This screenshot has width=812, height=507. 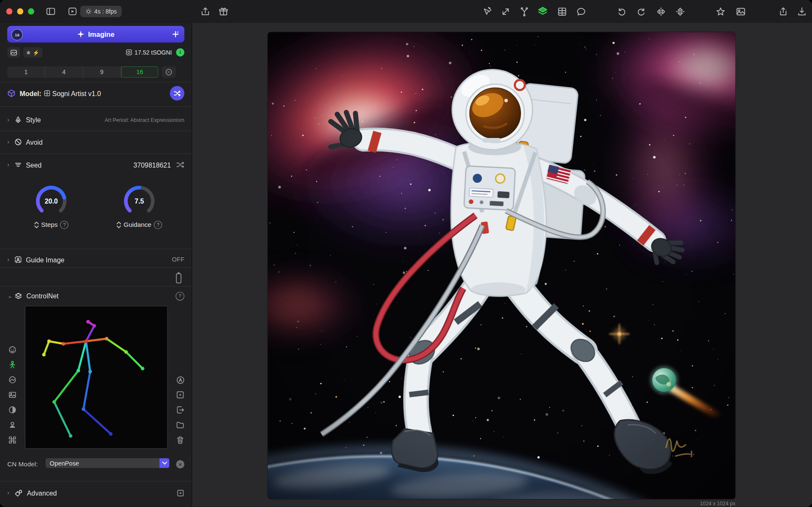 What do you see at coordinates (13, 410) in the screenshot?
I see `depth-icon` at bounding box center [13, 410].